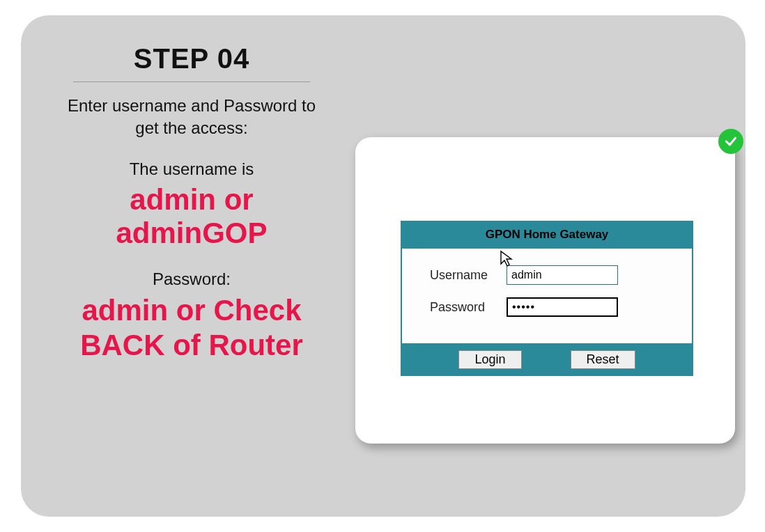 The image size is (765, 532). I want to click on username-input, so click(562, 275).